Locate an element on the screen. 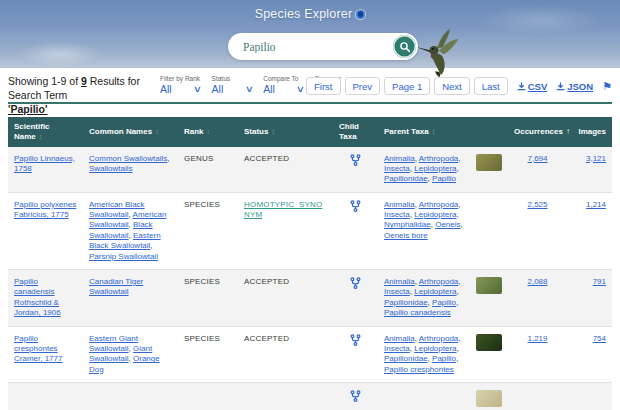  filter-compare-select: All ∨ is located at coordinates (284, 89).